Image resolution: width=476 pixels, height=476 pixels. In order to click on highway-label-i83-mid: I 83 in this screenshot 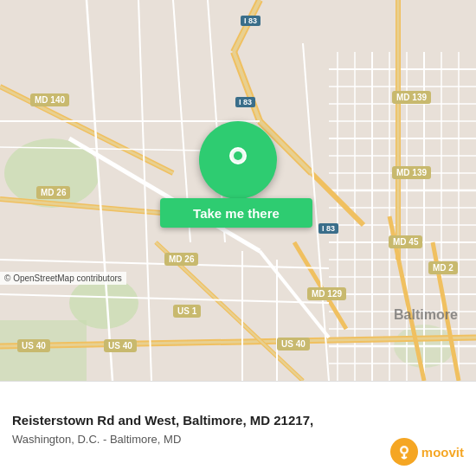, I will do `click(246, 102)`.